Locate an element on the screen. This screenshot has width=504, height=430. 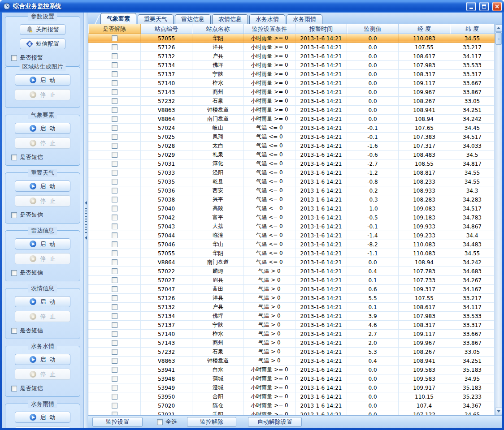
table-row: V8864南门盘道气温 <= 02013-1-6 14:210.0108.943… is located at coordinates (291, 262).